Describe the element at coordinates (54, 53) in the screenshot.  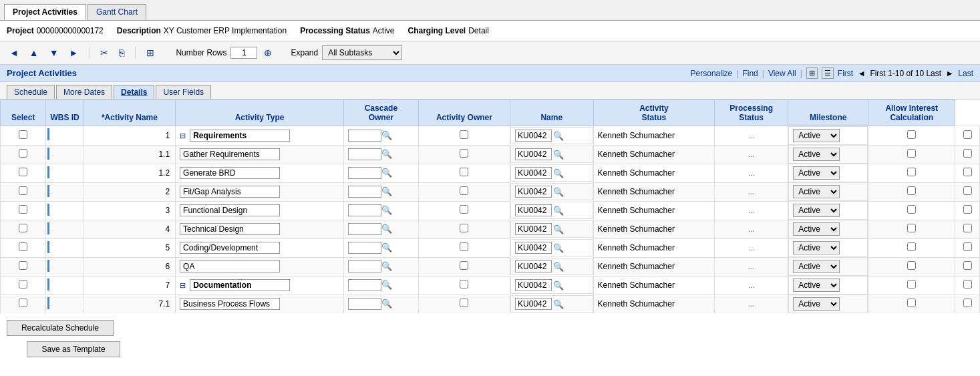
I see `nav-forward-button: ▼` at that location.